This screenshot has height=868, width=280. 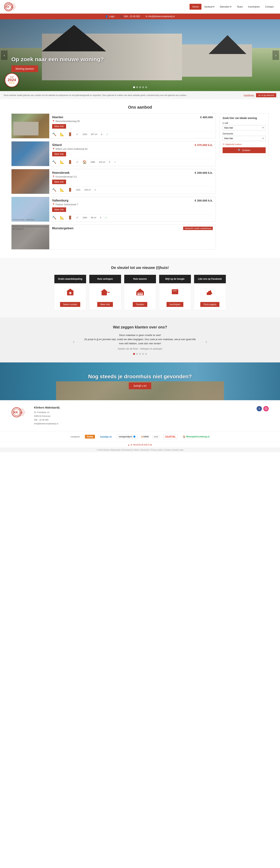 I want to click on taxateur-label: ▲ ★ TAXATEUR-INFO.NL, so click(x=140, y=445).